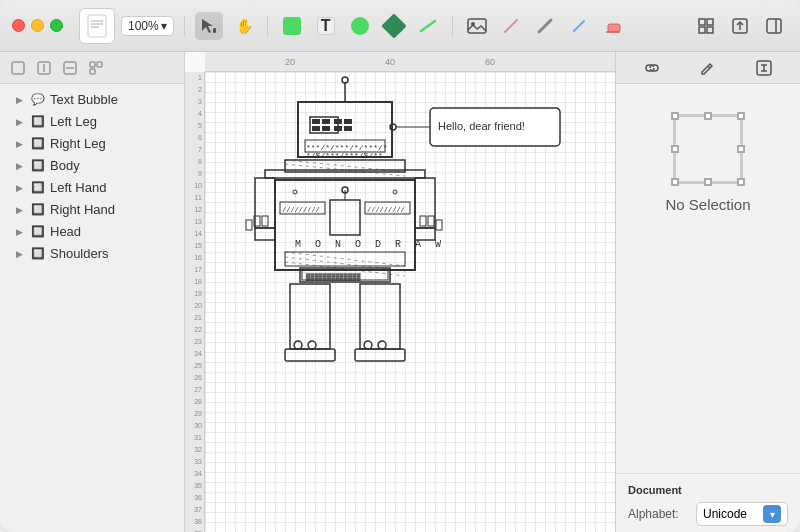 The image size is (800, 532). What do you see at coordinates (92, 100) in the screenshot?
I see `sidebar-item-text-bubble: ▶ 💬 Text Bubble` at bounding box center [92, 100].